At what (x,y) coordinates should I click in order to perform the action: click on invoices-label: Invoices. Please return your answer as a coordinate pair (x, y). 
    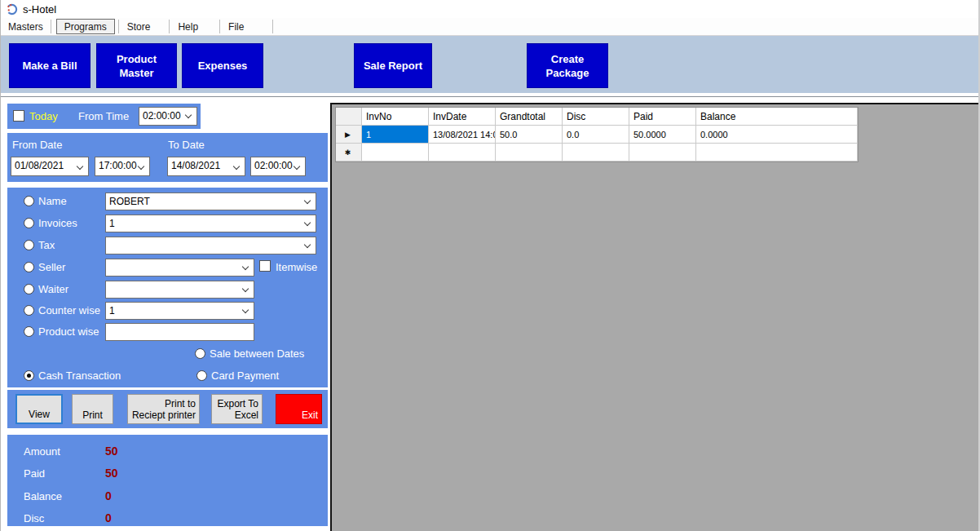
    Looking at the image, I should click on (58, 223).